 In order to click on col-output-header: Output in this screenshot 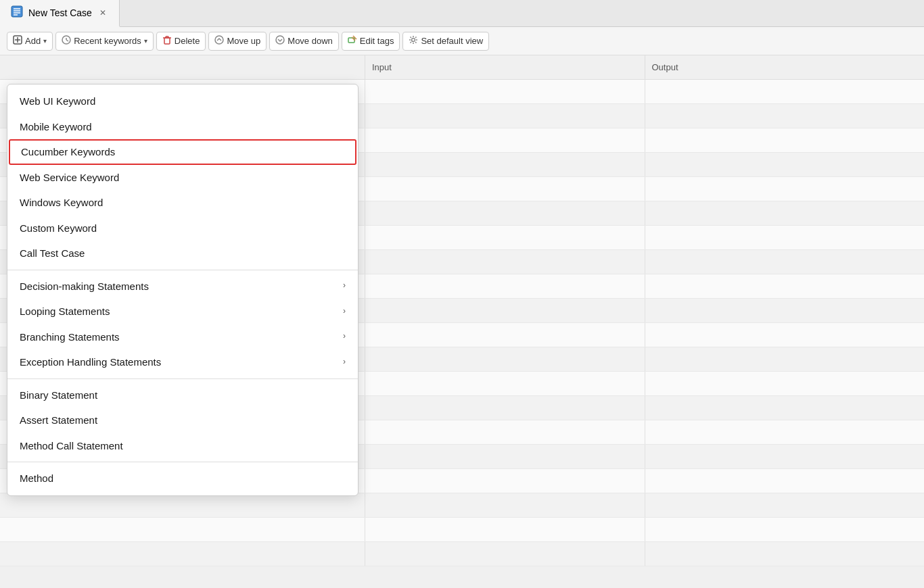, I will do `click(785, 68)`.